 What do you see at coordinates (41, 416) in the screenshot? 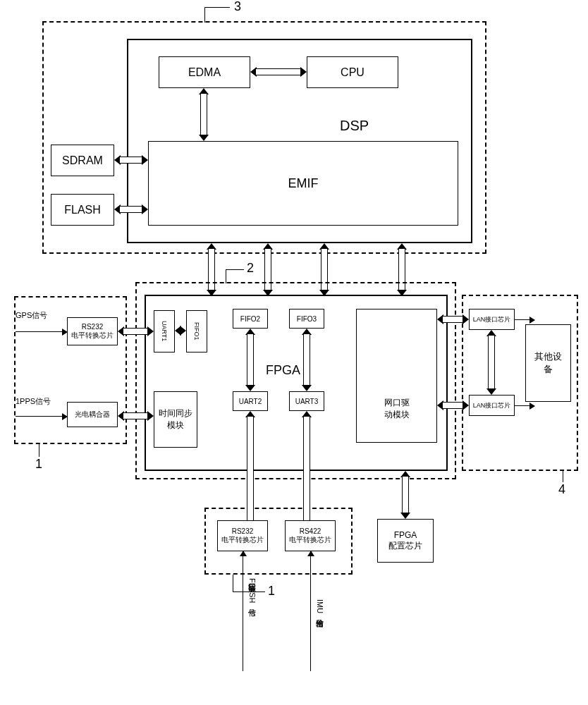
I see `arrow-pps-in` at bounding box center [41, 416].